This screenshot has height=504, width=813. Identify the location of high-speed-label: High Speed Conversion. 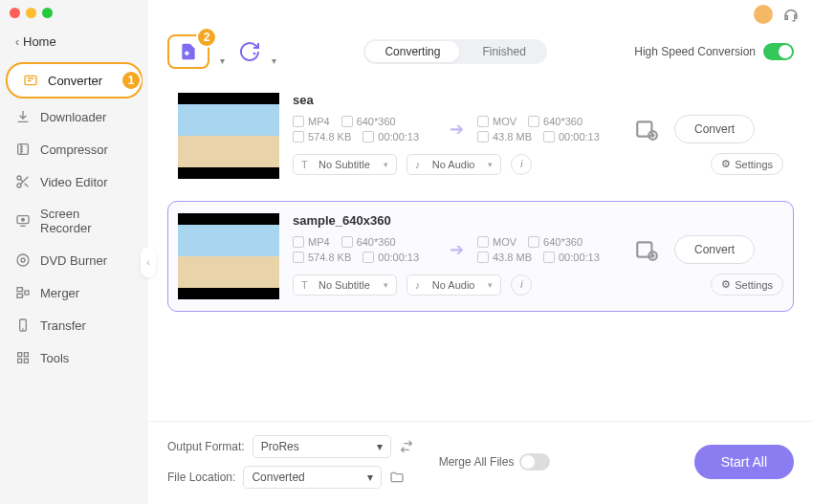
(694, 52).